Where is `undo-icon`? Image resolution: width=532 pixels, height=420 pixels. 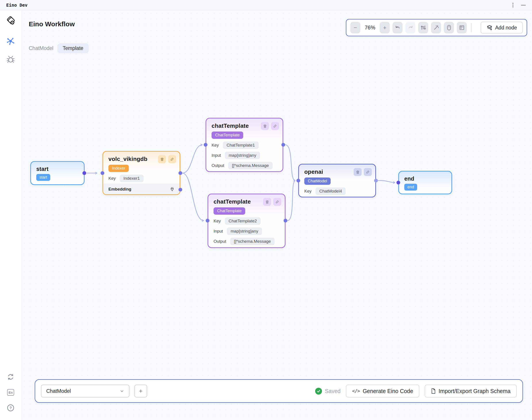
undo-icon is located at coordinates (398, 28).